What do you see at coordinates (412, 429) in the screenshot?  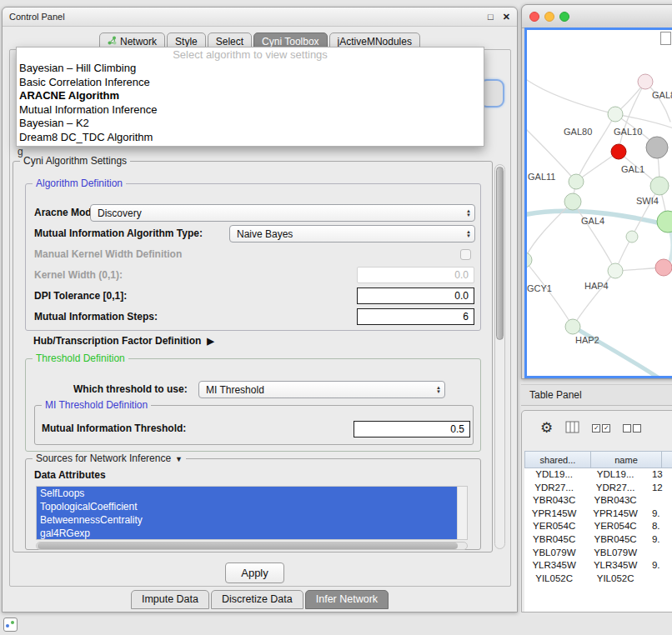 I see `mi-threshold-field: 0.5` at bounding box center [412, 429].